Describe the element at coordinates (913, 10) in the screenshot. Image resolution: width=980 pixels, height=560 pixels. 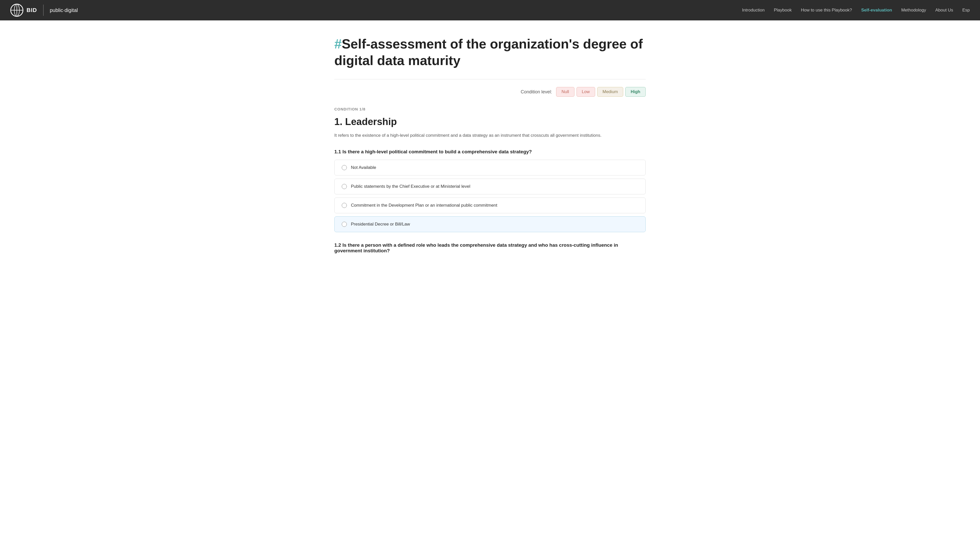
I see `nav-methodology: Methodology` at that location.